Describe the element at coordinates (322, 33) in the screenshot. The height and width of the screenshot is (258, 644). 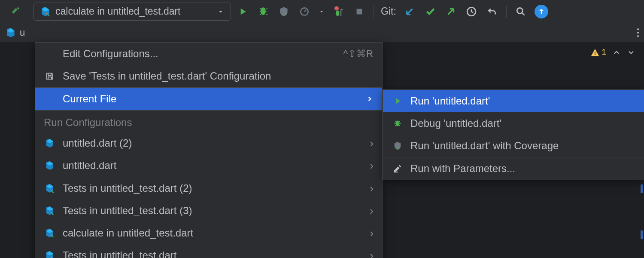
I see `editor-tab-bar: u` at that location.